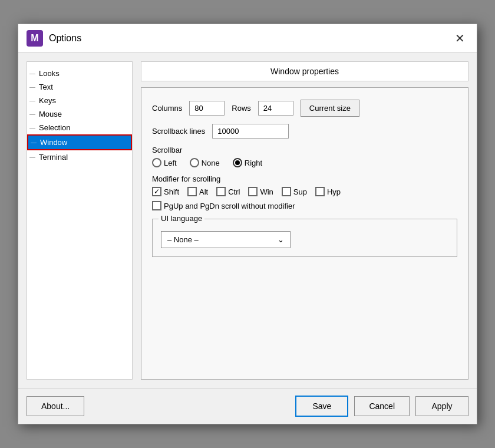 This screenshot has height=448, width=495. What do you see at coordinates (183, 239) in the screenshot?
I see `ui-language-value: – None –` at bounding box center [183, 239].